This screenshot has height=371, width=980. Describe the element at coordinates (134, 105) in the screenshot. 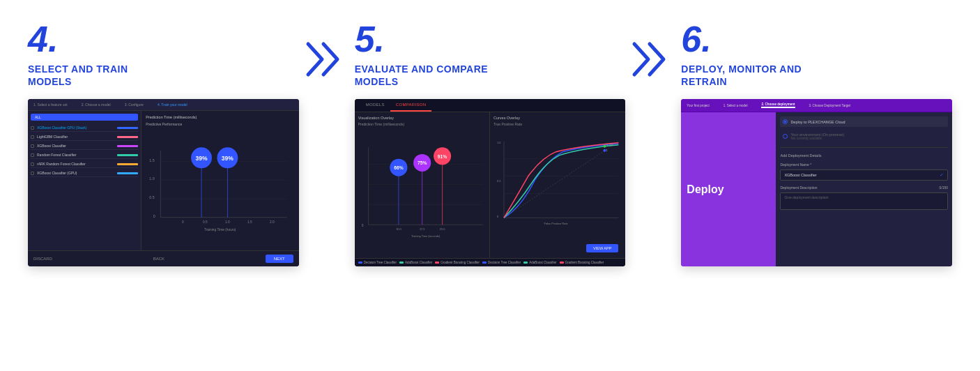

I see `ss4-step3: 3. Configure` at that location.